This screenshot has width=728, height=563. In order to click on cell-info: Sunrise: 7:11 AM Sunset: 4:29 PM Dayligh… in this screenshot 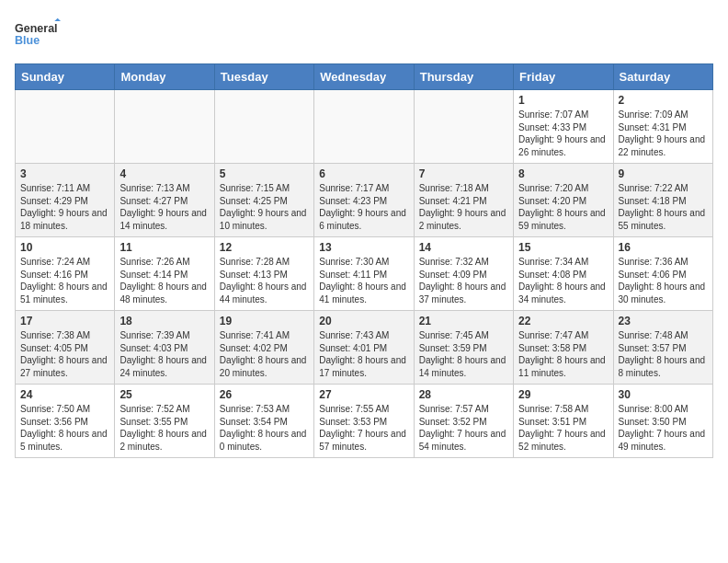, I will do `click(64, 207)`.